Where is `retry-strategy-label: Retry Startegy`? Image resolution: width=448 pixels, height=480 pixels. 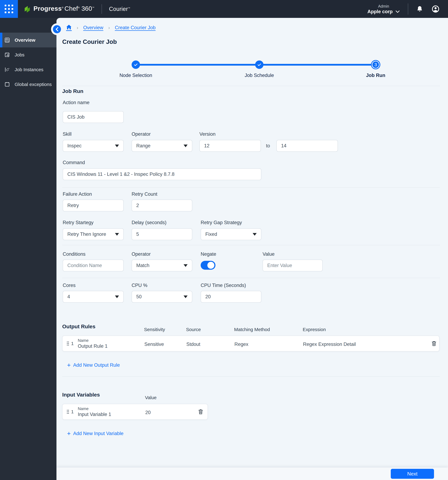
retry-strategy-label: Retry Startegy is located at coordinates (78, 223).